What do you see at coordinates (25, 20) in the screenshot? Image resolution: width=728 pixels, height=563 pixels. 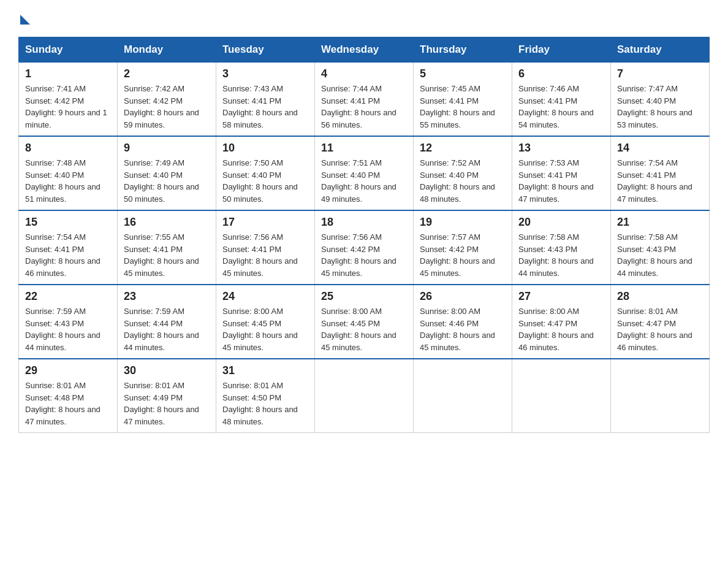 I see `logo-arrow-icon` at bounding box center [25, 20].